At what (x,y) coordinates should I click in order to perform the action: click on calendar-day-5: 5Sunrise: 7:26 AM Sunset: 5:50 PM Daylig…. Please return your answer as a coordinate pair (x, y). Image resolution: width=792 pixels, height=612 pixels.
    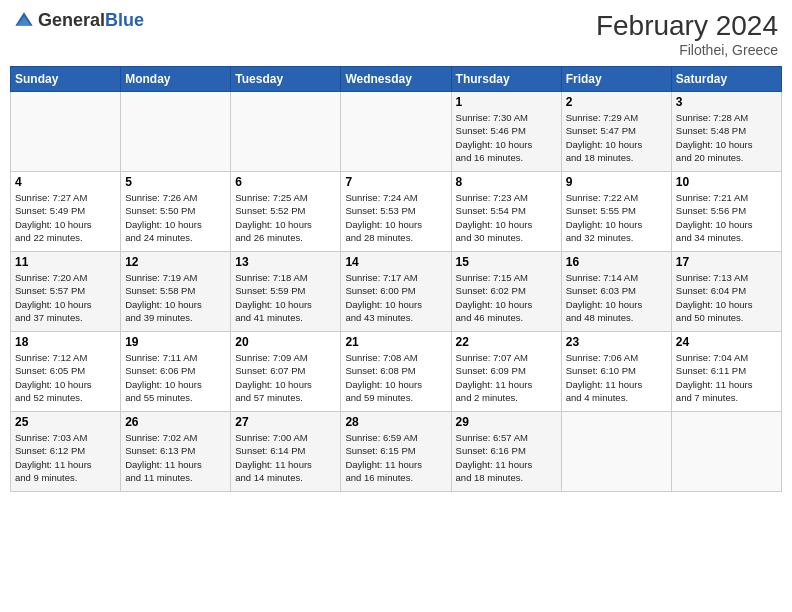
    Looking at the image, I should click on (176, 212).